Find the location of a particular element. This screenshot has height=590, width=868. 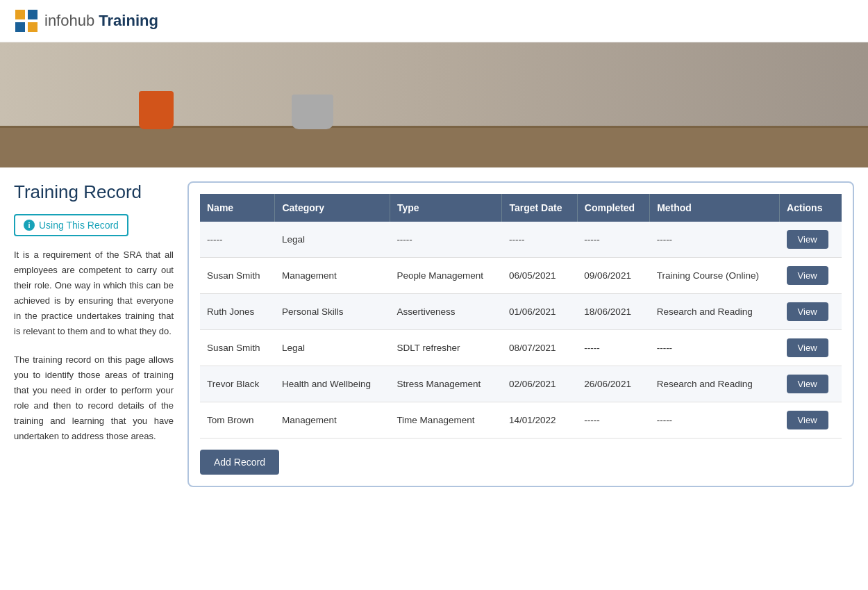

table-cell: Assertiveness is located at coordinates (446, 312).